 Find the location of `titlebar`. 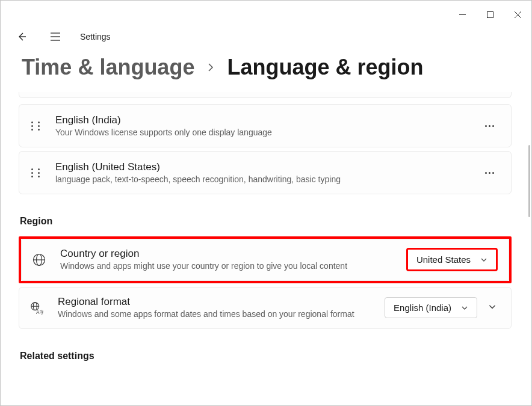

titlebar is located at coordinates (266, 13).